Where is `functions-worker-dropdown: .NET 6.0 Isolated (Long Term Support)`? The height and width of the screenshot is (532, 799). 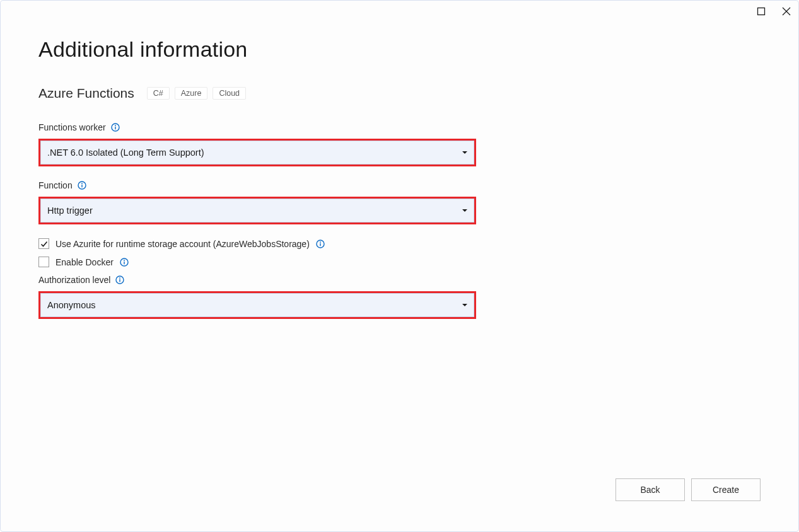
functions-worker-dropdown: .NET 6.0 Isolated (Long Term Support) is located at coordinates (257, 153).